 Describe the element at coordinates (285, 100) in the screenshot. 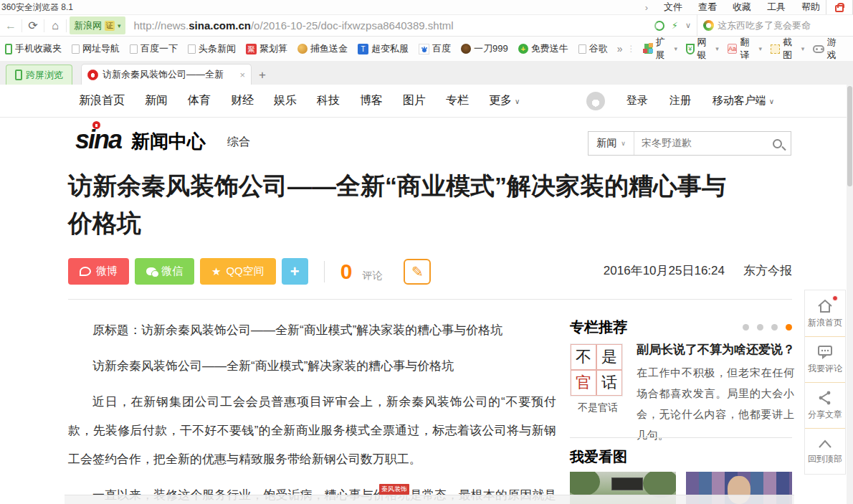

I see `nav-entertainment: 娱乐` at that location.